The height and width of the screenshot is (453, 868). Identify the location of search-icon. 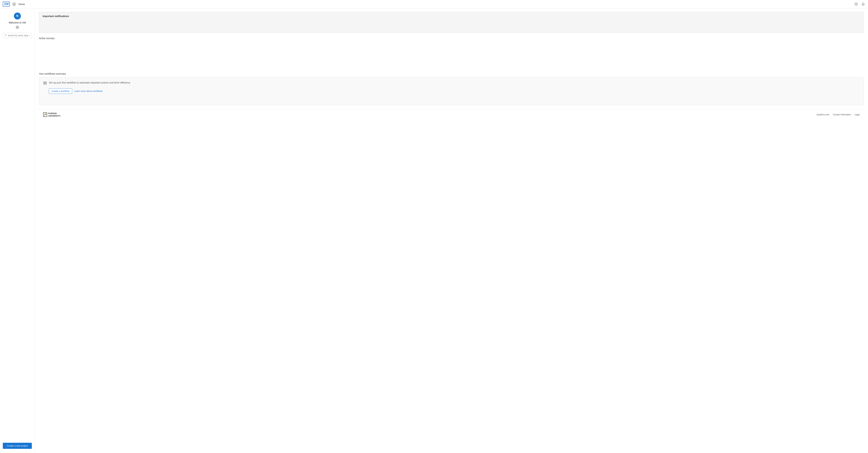
(6, 35).